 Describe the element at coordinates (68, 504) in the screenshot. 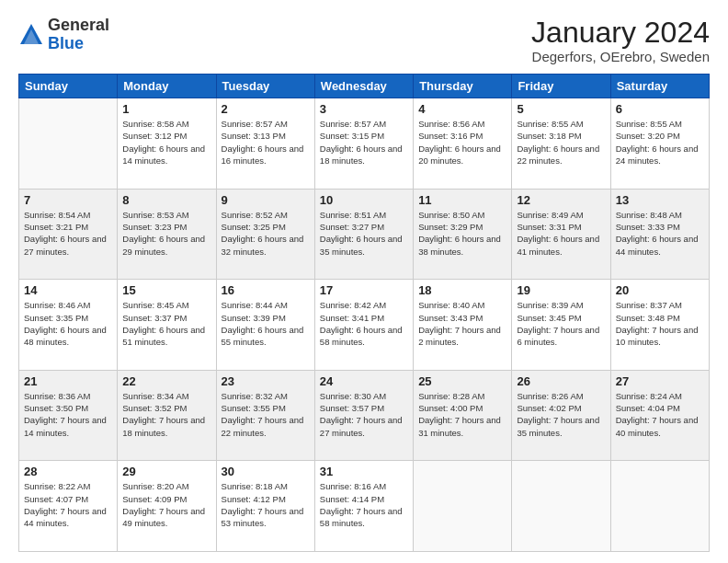

I see `day-info: Sunrise: 8:22 AMSunset: 4:07 PMDaylight:…` at that location.